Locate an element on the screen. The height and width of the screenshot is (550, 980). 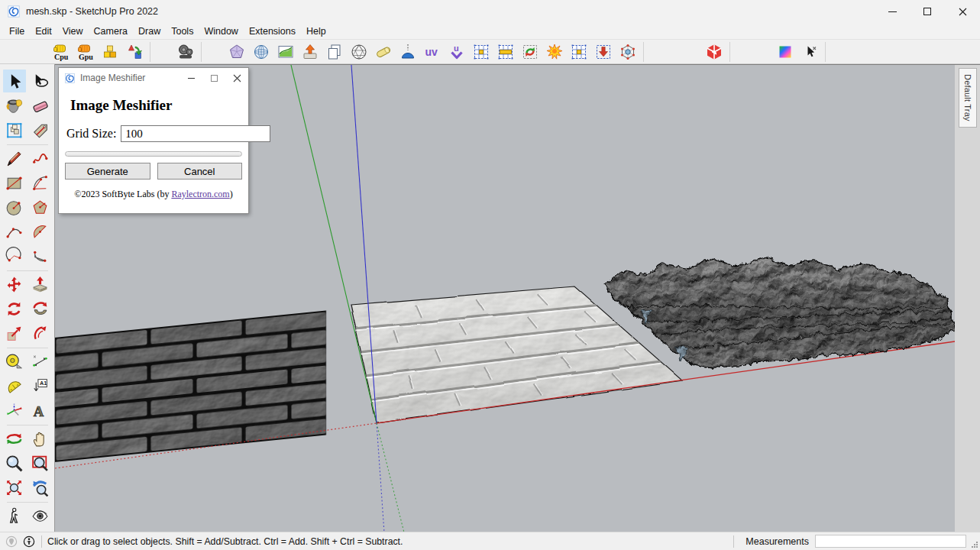
circle-tool-icon is located at coordinates (15, 207).